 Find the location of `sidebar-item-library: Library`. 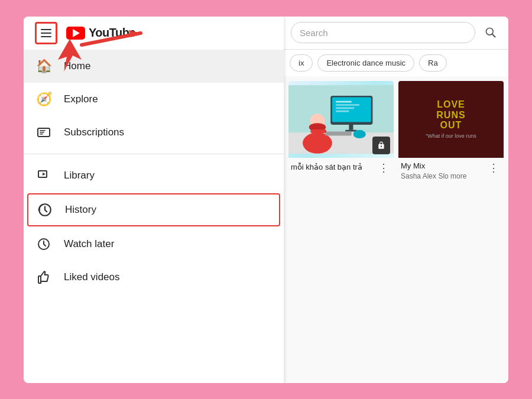

sidebar-item-library: Library is located at coordinates (154, 176).